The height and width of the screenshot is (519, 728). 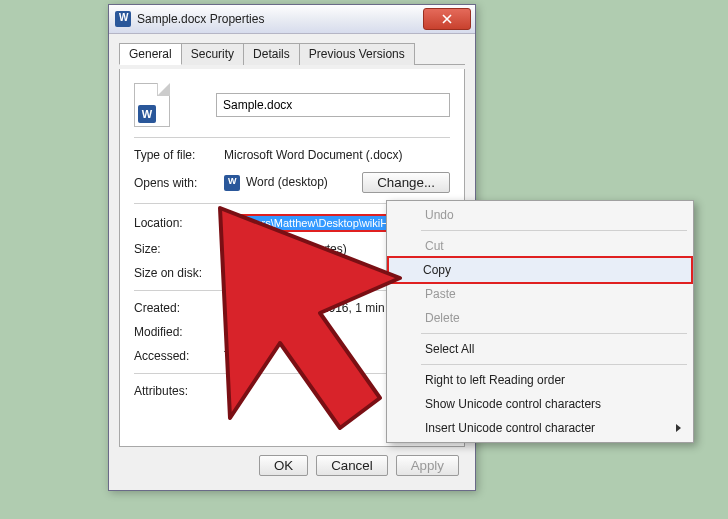 I want to click on filename-input: Sample.docx, so click(x=333, y=105).